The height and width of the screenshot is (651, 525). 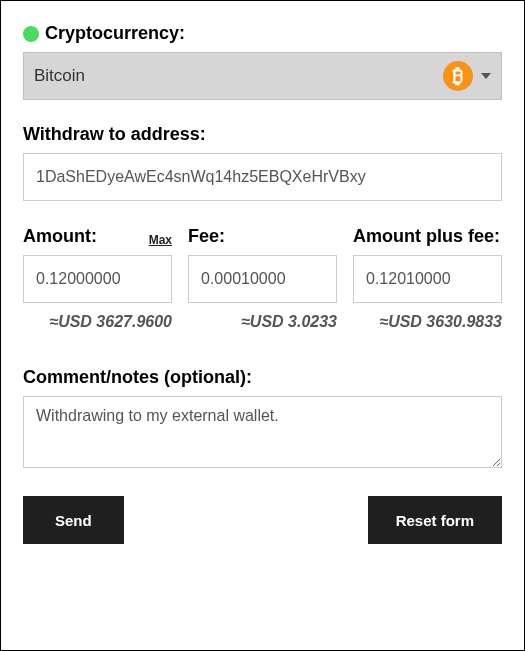 What do you see at coordinates (262, 134) in the screenshot?
I see `address-label-row: Withdraw to address:` at bounding box center [262, 134].